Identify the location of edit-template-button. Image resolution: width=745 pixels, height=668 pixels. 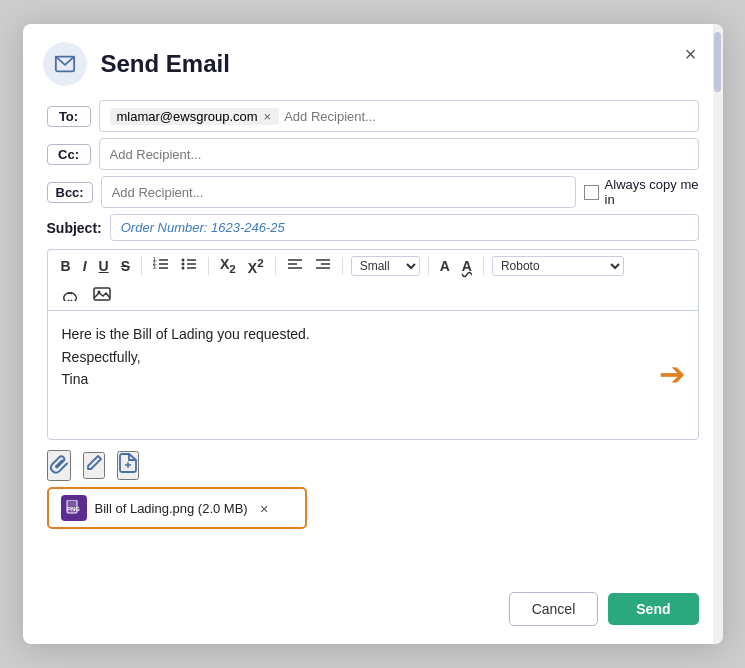
(94, 466).